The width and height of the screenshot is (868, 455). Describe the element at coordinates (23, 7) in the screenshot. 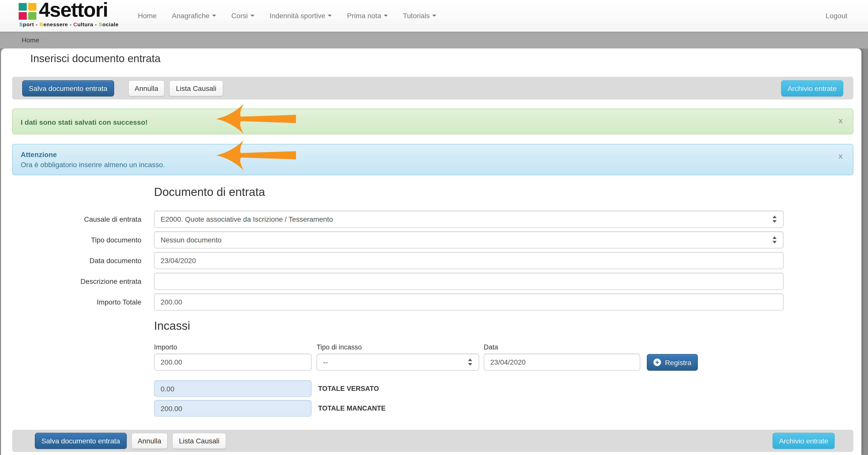

I see `logo-square-teal` at that location.